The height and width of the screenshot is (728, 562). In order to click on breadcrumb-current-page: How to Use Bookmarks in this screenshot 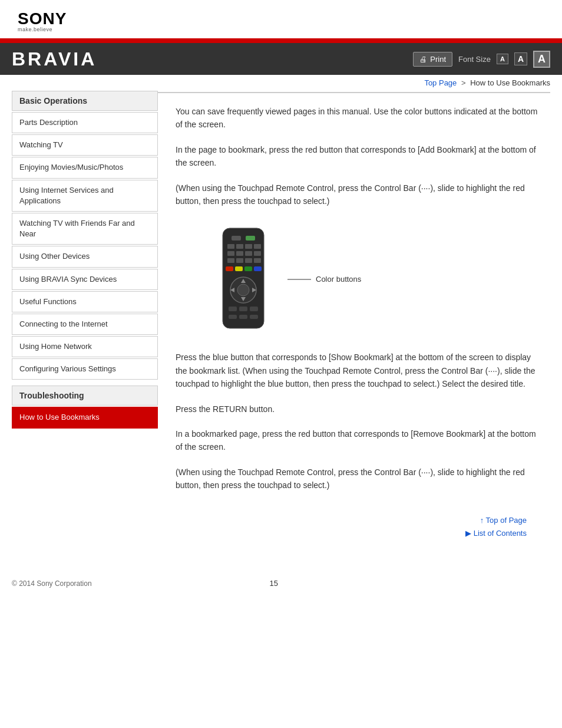, I will do `click(510, 83)`.